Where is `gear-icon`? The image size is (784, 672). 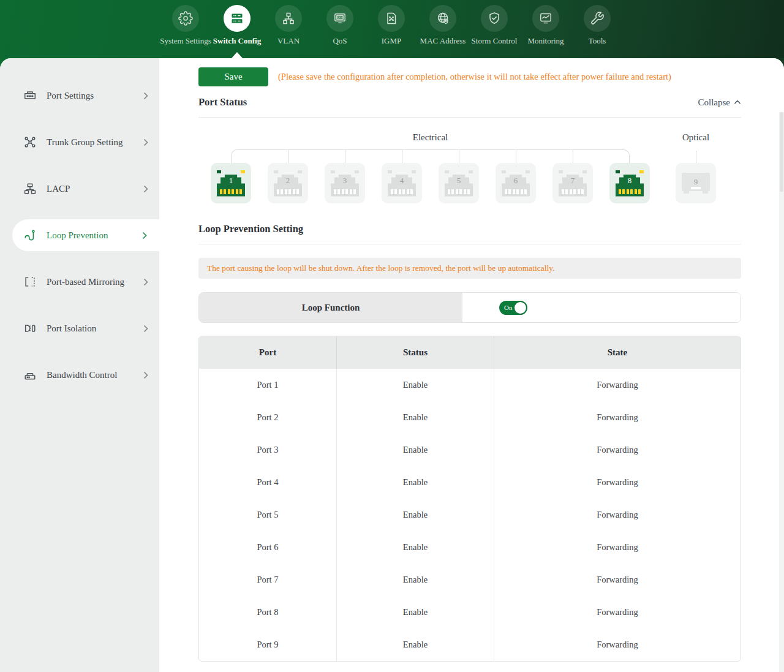 gear-icon is located at coordinates (186, 18).